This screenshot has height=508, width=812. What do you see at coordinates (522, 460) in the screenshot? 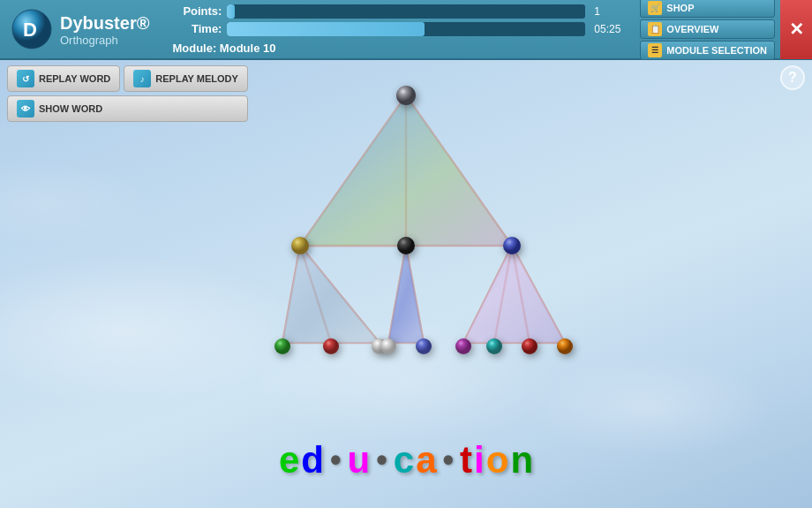
I see `word-letter: n` at bounding box center [522, 460].